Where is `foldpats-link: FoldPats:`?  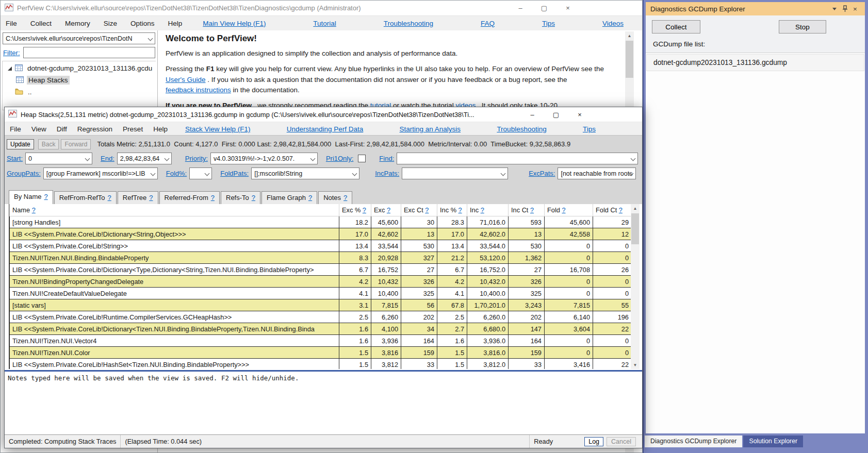 foldpats-link: FoldPats: is located at coordinates (234, 173).